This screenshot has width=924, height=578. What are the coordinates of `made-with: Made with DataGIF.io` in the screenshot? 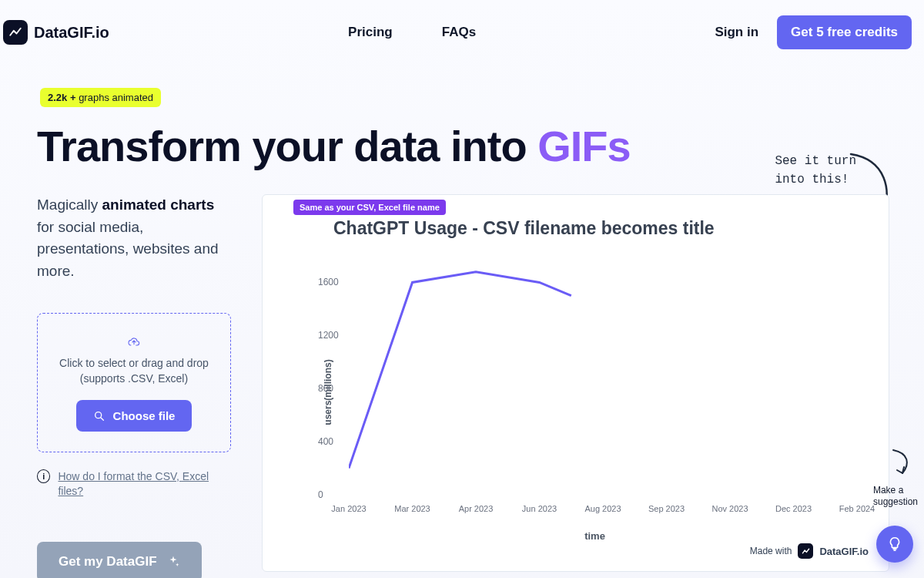 It's located at (809, 551).